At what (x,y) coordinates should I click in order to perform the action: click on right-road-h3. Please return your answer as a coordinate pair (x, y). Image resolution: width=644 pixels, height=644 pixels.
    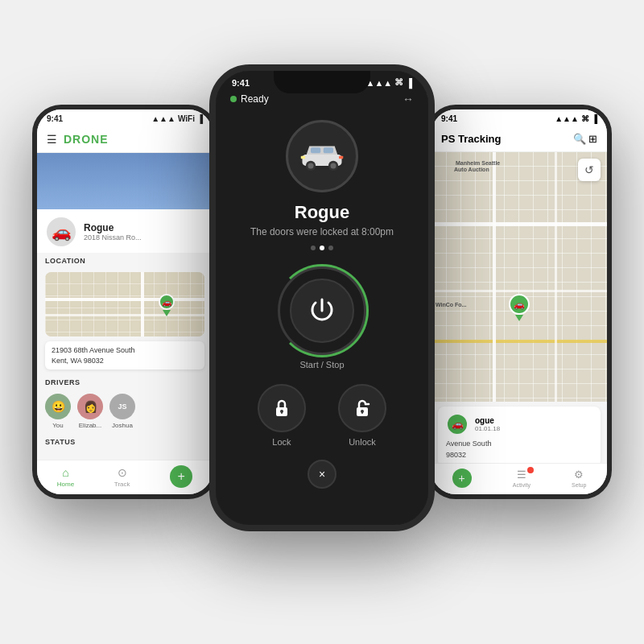
    Looking at the image, I should click on (519, 341).